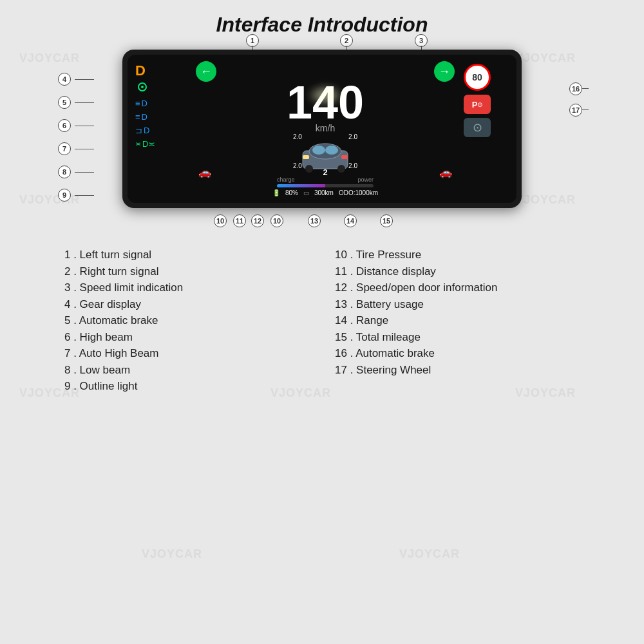 The width and height of the screenshot is (644, 644). I want to click on battery-pct: 80%, so click(292, 193).